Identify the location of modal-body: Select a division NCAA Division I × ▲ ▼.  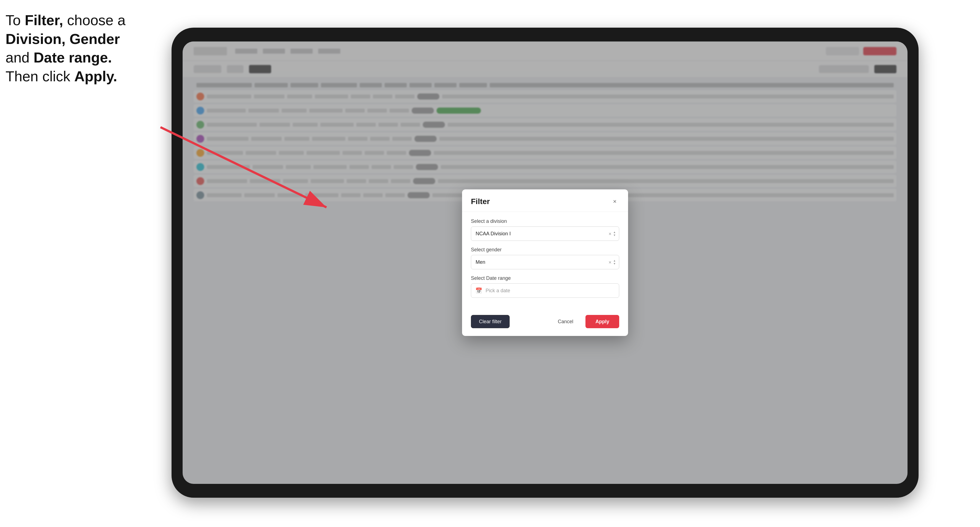
(545, 261).